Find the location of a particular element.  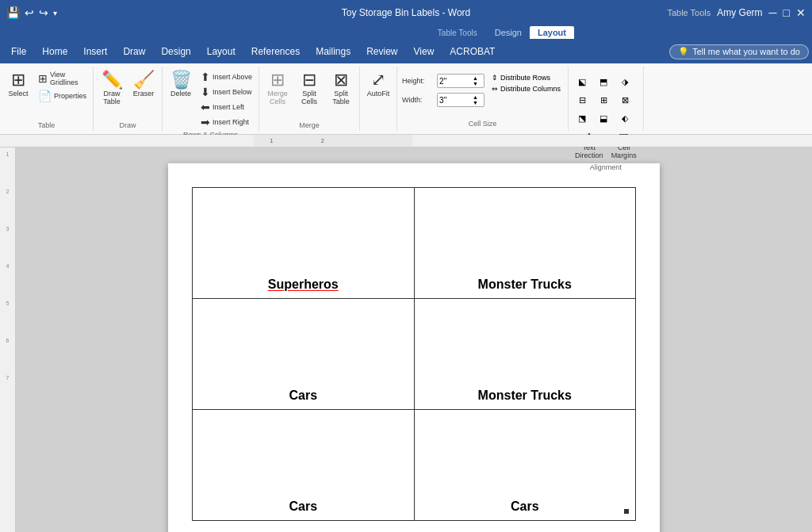

quick-access-toolbar: 💾 ↩ ↪ ▾ is located at coordinates (32, 13).